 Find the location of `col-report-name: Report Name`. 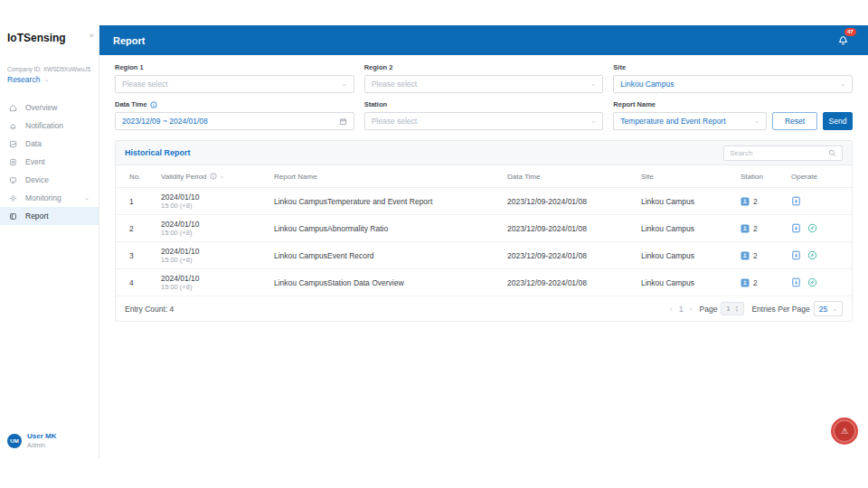

col-report-name: Report Name is located at coordinates (391, 177).